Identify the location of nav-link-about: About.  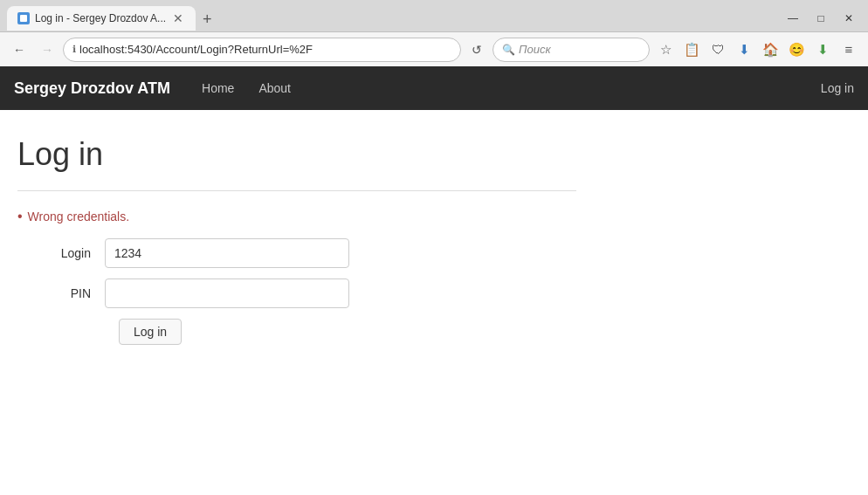
(274, 88).